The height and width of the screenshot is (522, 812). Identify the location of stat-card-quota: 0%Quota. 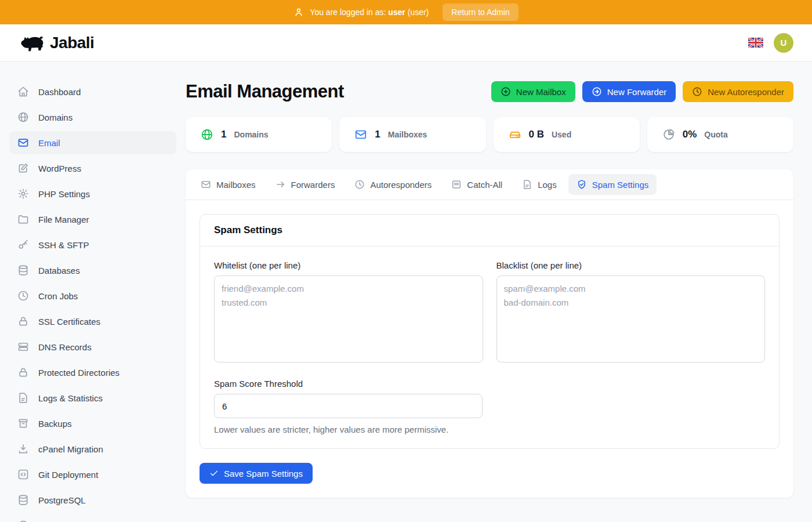
(720, 135).